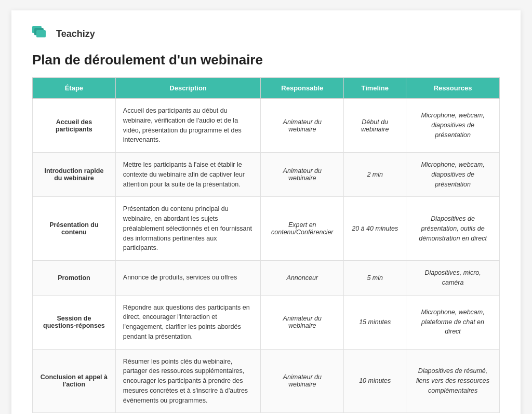  I want to click on cell-timeline: 10 minutes, so click(375, 381).